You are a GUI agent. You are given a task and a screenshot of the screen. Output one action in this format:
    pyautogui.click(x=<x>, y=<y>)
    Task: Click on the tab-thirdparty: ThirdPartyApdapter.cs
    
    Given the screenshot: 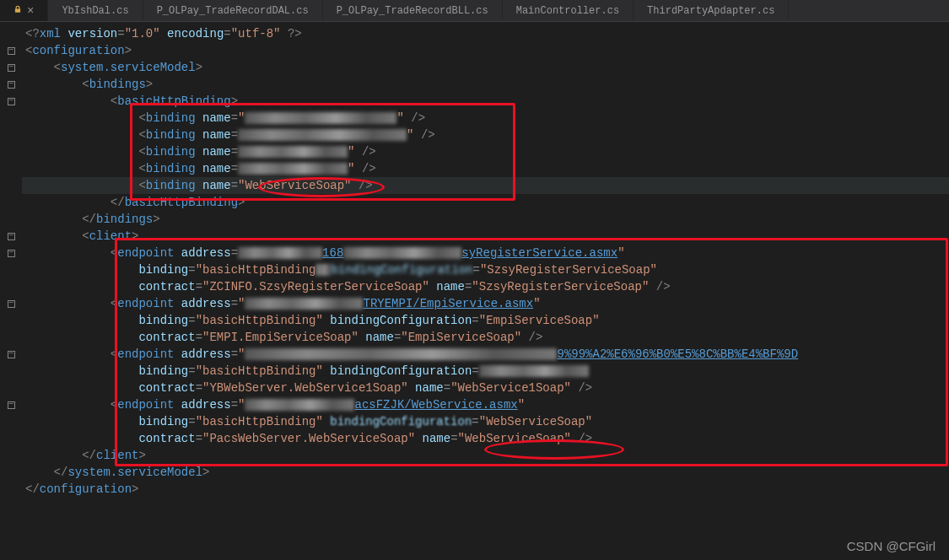 What is the action you would take?
    pyautogui.click(x=711, y=10)
    